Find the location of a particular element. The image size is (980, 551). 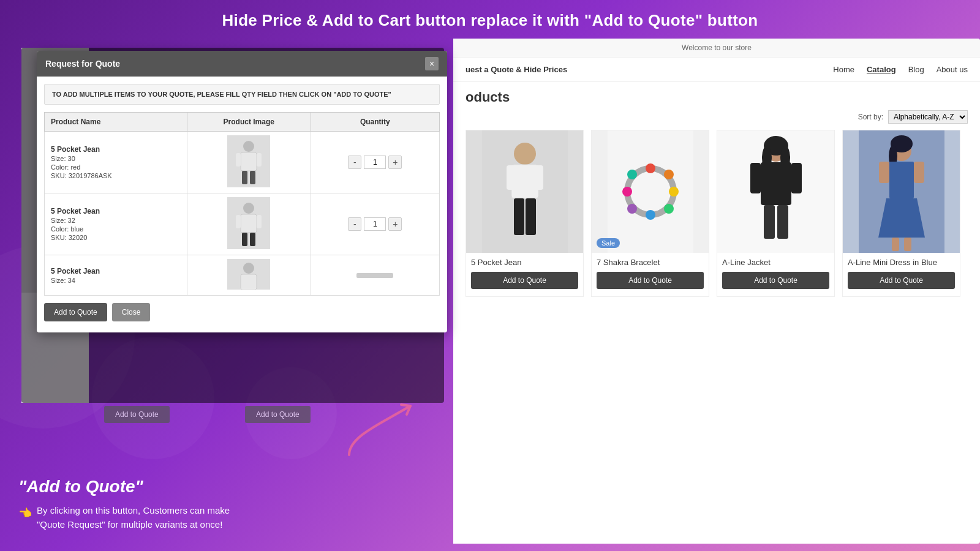

product-card-bracelet: Sale 7 Shakra Bracelet Add to Quote is located at coordinates (650, 213).